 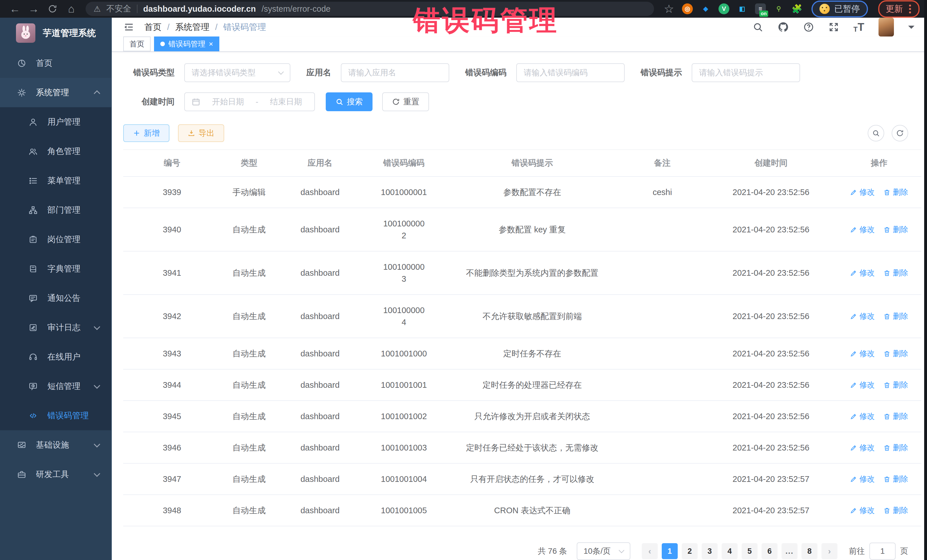 I want to click on extension-grid-icon: ◧, so click(x=742, y=9).